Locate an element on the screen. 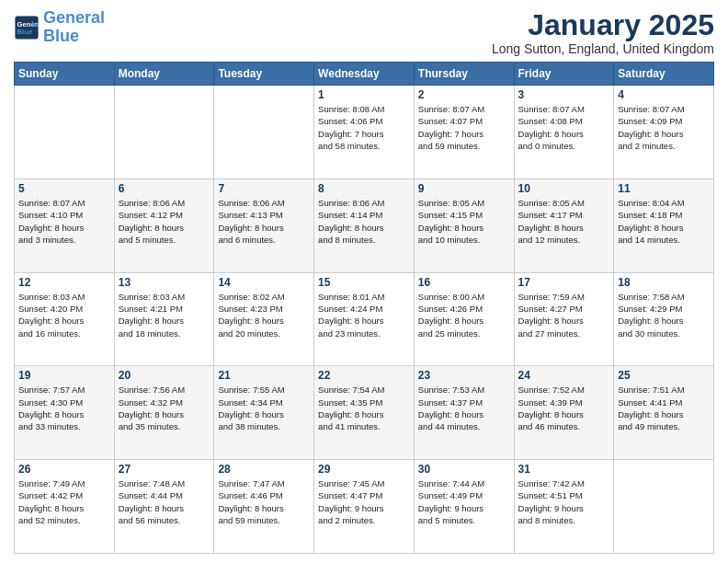 This screenshot has height=563, width=728. col-wednesday: Wednesday is located at coordinates (364, 74).